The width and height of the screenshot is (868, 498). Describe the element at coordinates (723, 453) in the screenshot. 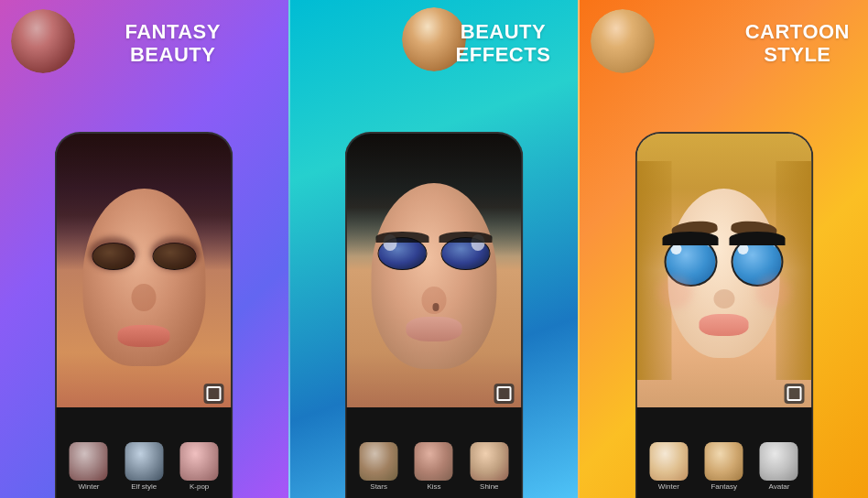

I see `filter-strip-cartoon: Winter Fantasy Avatar` at that location.